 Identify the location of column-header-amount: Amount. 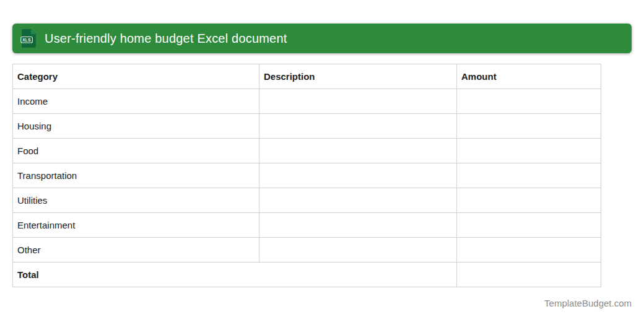
(529, 77).